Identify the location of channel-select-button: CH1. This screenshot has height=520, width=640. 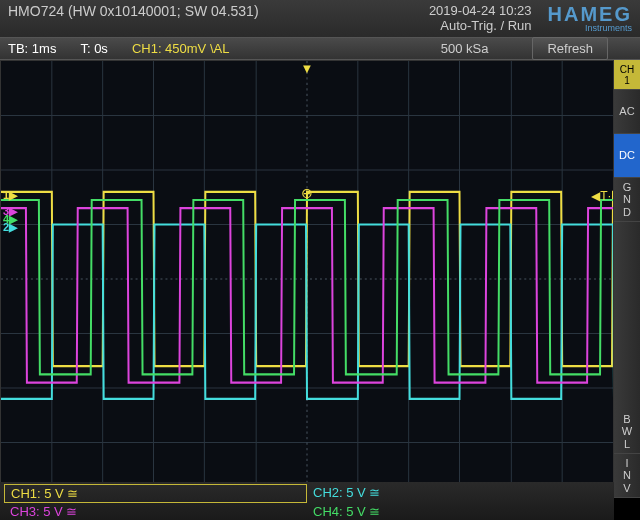
(627, 75).